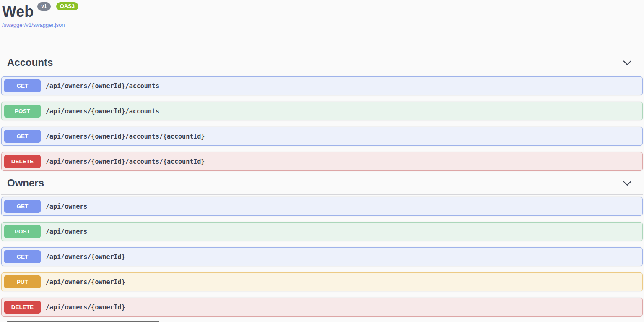  Describe the element at coordinates (322, 111) in the screenshot. I see `operation-row: POST /api/owners/{ownerId}/accounts` at that location.